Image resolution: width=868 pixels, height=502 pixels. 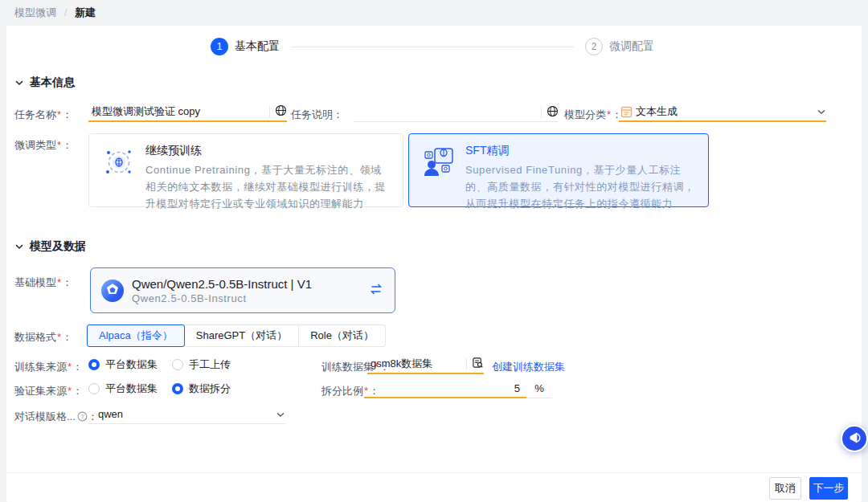 What do you see at coordinates (593, 115) in the screenshot?
I see `model-category-label: 模型分类*：` at bounding box center [593, 115].